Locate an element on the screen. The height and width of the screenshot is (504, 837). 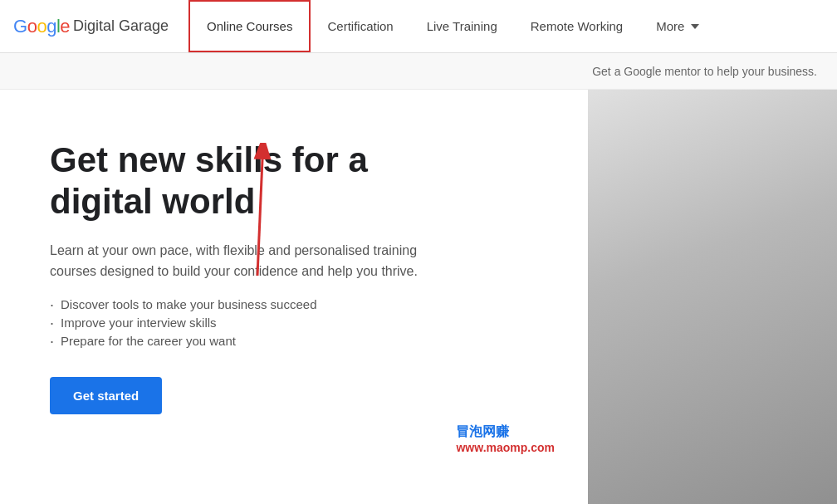
hero-title: Get new skills for a digital world is located at coordinates (249, 181).